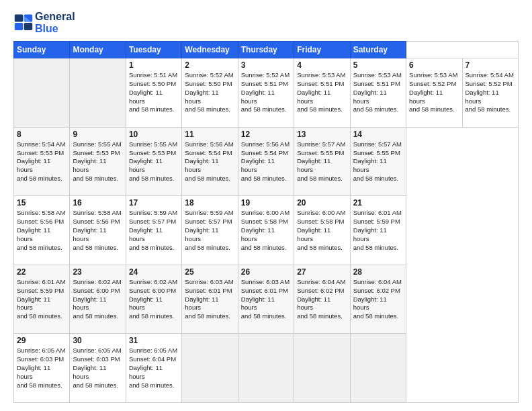 This screenshot has height=411, width=532. I want to click on calendar-cell: 11Sunrise: 5:56 AMSunset: 5:54 PMDayligh…, so click(210, 161).